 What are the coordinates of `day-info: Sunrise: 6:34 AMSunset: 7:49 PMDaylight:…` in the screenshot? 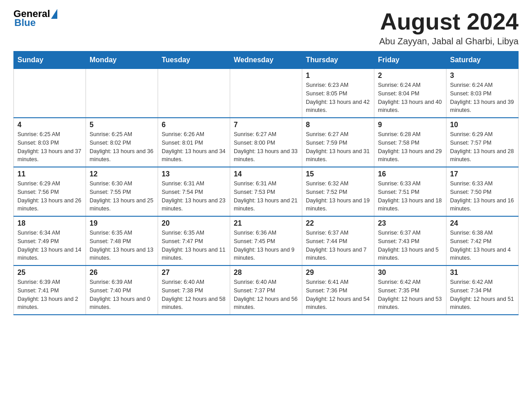 It's located at (50, 245).